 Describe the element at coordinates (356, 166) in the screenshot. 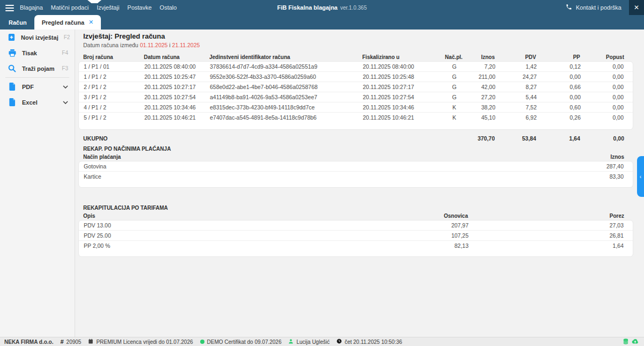

I see `payment-row: Gotovina287,40` at that location.